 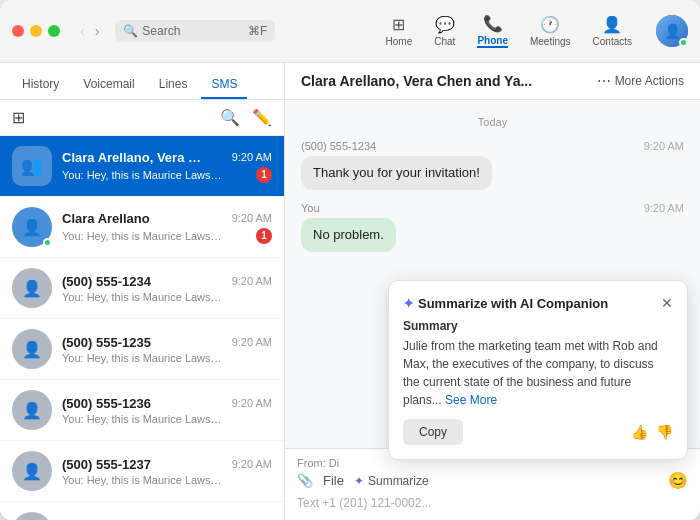 What do you see at coordinates (142, 166) in the screenshot?
I see `list-item: 👥 Clara Arellano, Vera Chen and... 9:20 …` at bounding box center [142, 166].